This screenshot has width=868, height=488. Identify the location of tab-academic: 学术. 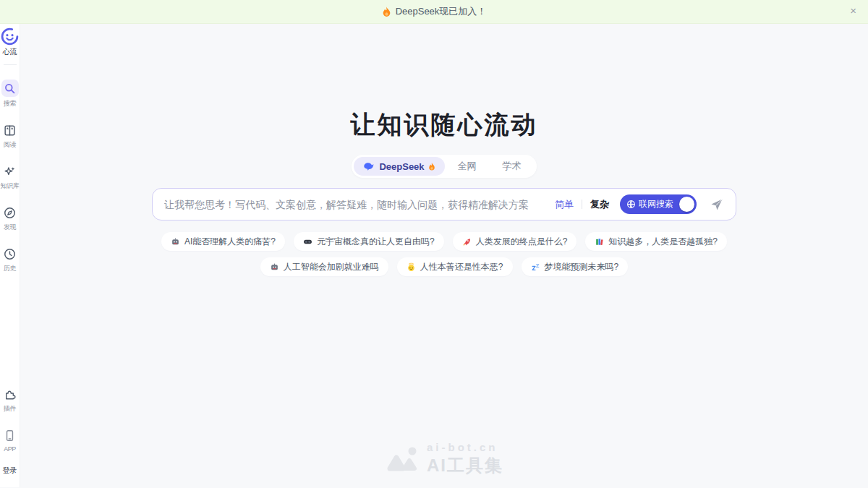
(512, 166).